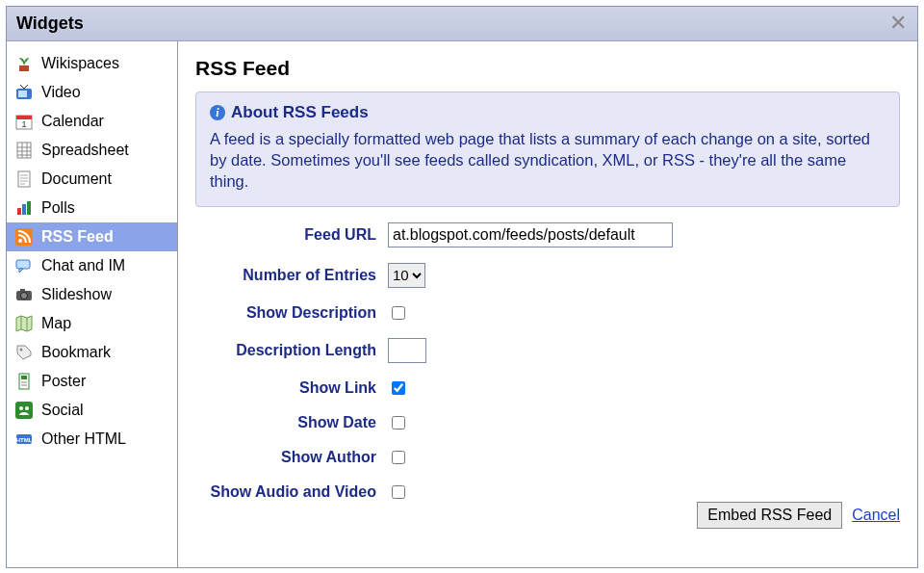  Describe the element at coordinates (530, 235) in the screenshot. I see `feed-url-input` at that location.